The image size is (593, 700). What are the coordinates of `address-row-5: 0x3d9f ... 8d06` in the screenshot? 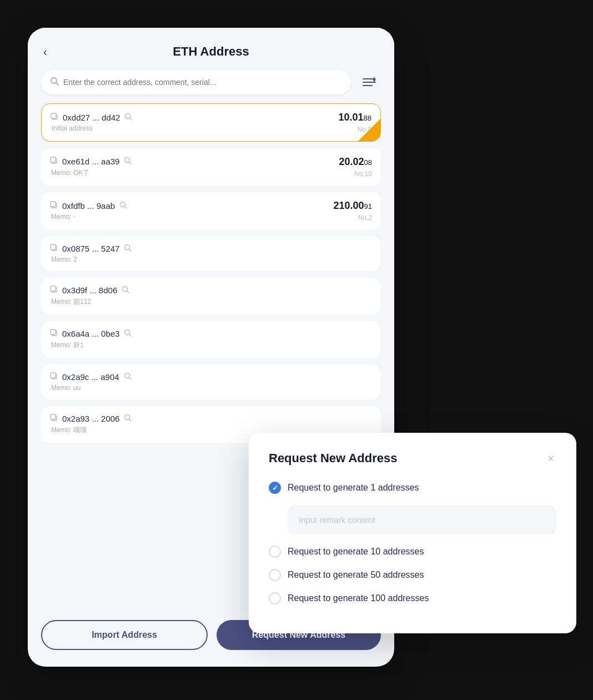 It's located at (90, 290).